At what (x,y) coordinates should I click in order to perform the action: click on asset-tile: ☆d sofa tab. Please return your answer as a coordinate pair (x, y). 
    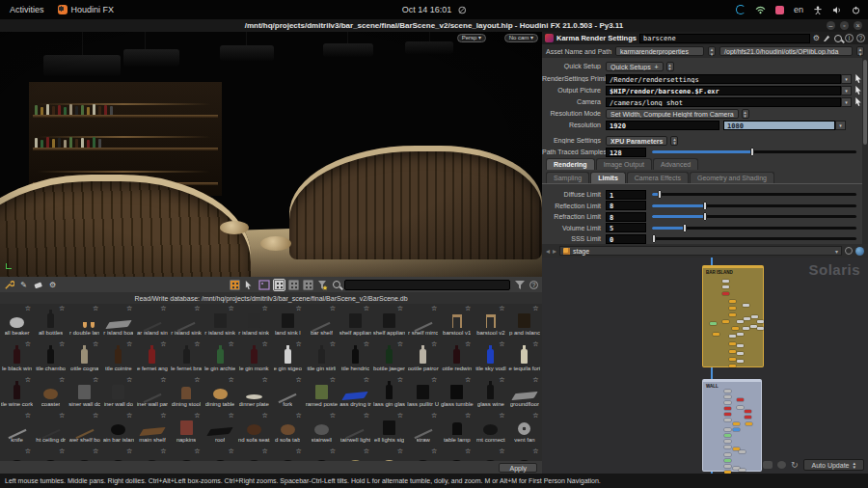
    Looking at the image, I should click on (287, 428).